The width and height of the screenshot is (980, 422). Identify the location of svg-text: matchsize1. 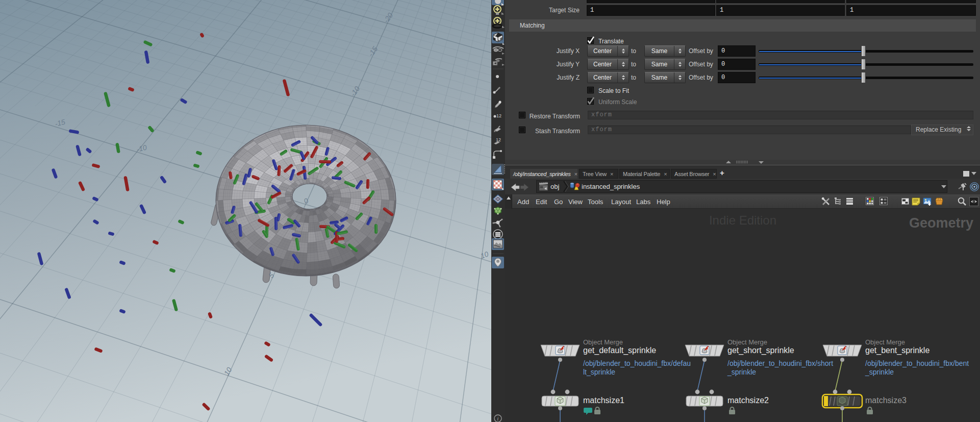
(604, 400).